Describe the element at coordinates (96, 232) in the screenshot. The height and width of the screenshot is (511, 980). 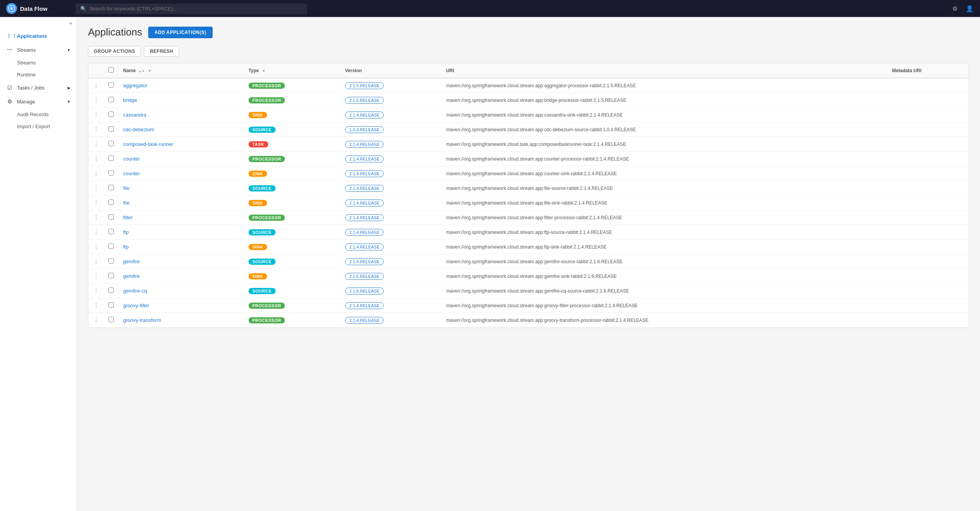
I see `row-menu-10: ⋮` at that location.